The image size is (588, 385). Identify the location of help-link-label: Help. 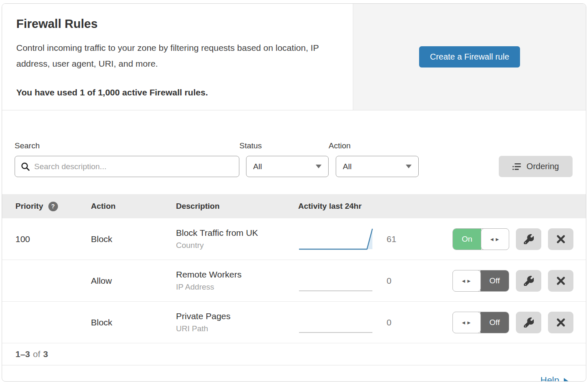
(550, 378).